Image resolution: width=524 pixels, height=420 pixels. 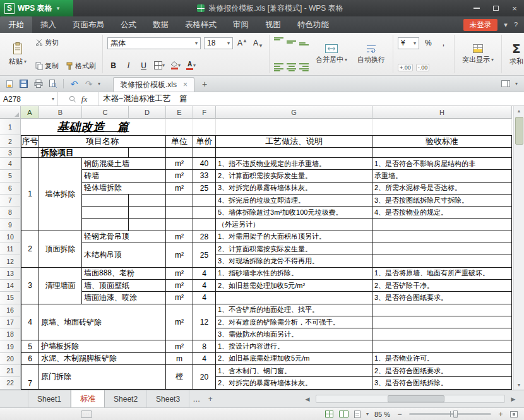 What do you see at coordinates (160, 25) in the screenshot?
I see `menu-tab-数据: 数据` at bounding box center [160, 25].